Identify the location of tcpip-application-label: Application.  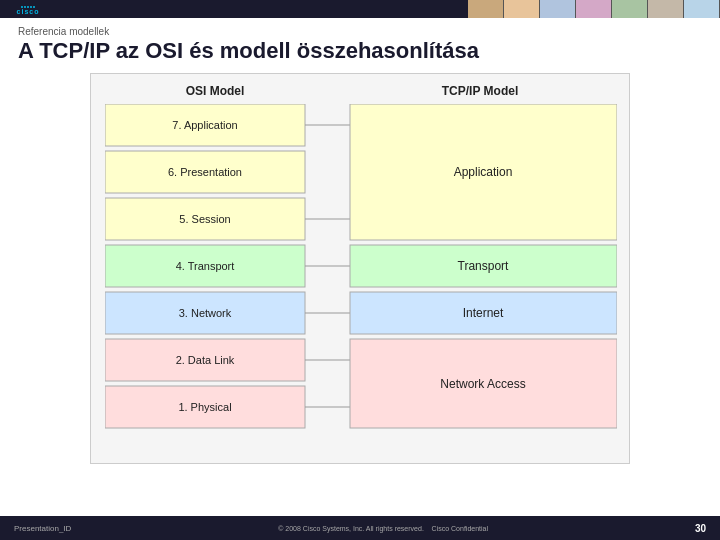
(484, 172).